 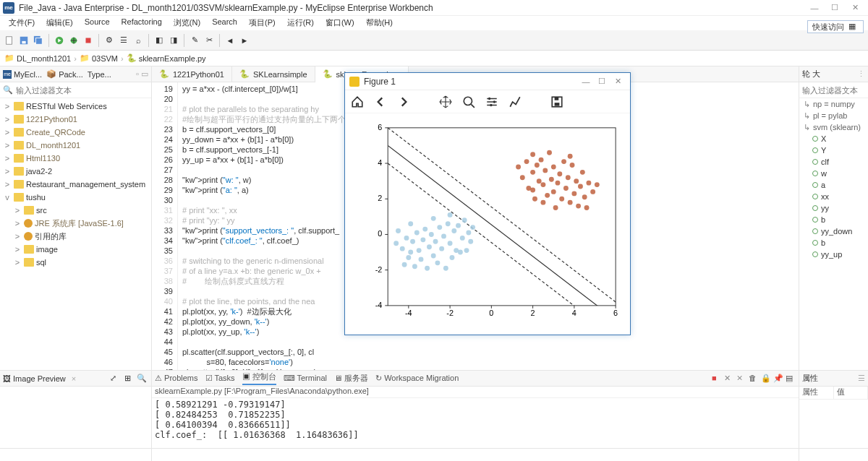 What do you see at coordinates (22, 23) in the screenshot?
I see `menu-file: 文件(F)` at bounding box center [22, 23].